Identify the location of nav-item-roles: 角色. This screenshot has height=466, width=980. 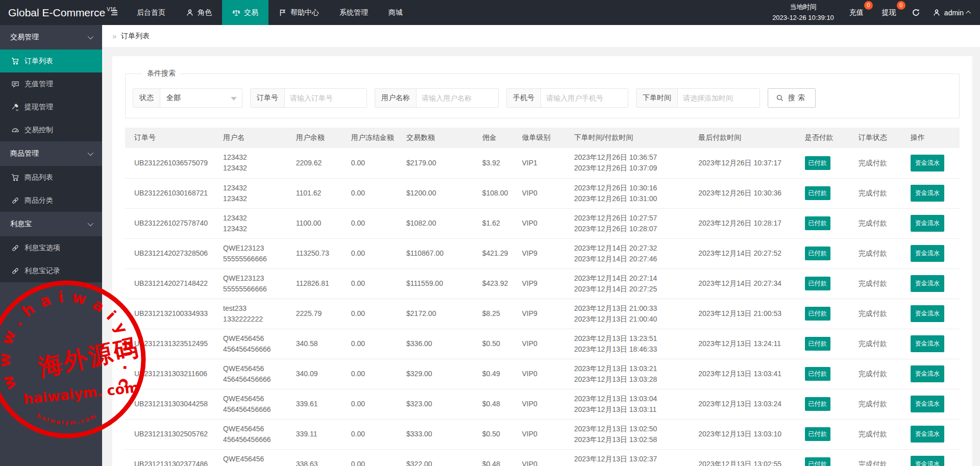
(199, 12).